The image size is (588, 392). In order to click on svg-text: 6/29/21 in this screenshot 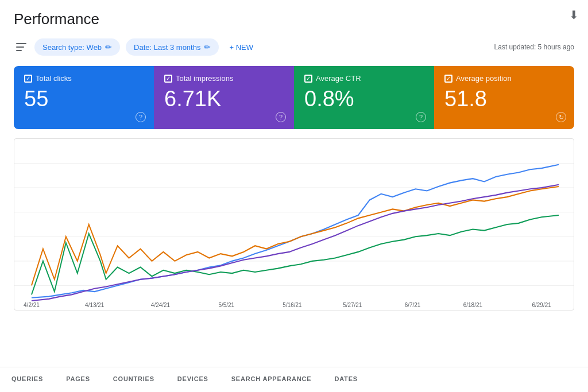, I will do `click(541, 304)`.